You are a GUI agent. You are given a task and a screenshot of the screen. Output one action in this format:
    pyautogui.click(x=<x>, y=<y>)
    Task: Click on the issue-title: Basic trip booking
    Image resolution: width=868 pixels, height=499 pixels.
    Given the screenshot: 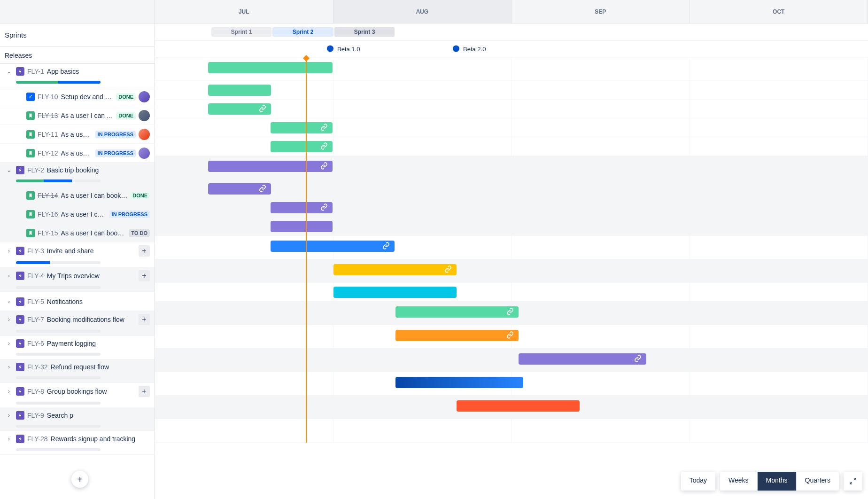 What is the action you would take?
    pyautogui.click(x=99, y=170)
    